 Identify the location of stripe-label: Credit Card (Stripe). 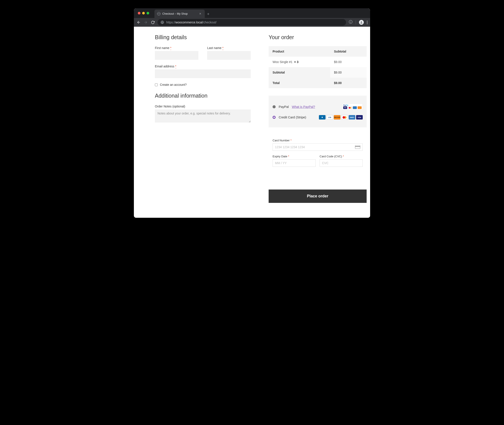
(292, 117).